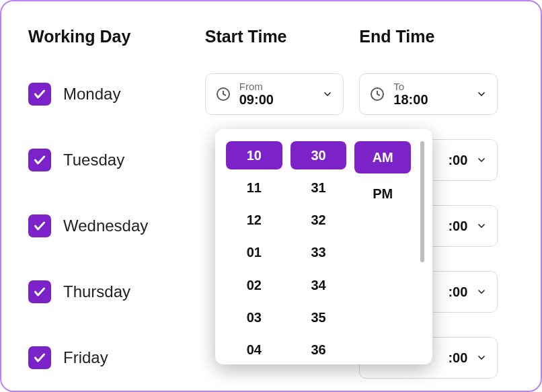 This screenshot has width=542, height=392. I want to click on scroll-thumb, so click(422, 202).